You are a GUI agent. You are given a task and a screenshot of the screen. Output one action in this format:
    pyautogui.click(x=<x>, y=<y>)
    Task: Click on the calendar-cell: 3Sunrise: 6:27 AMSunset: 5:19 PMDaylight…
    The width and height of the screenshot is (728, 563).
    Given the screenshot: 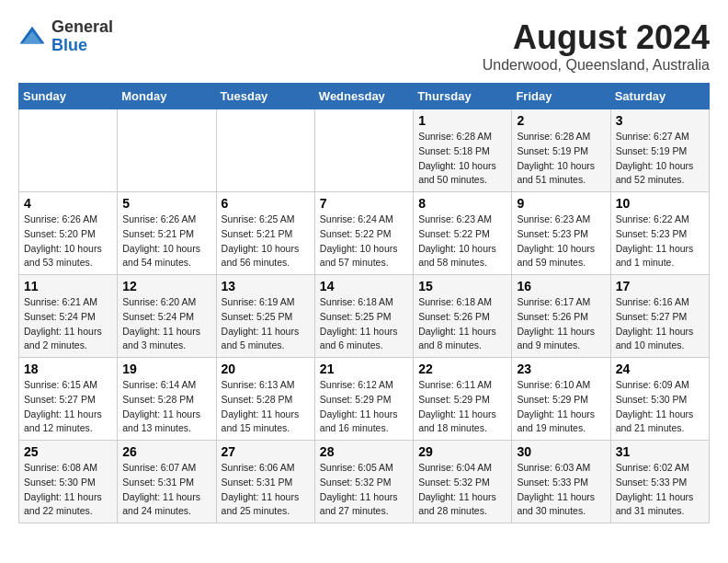 What is the action you would take?
    pyautogui.click(x=660, y=151)
    